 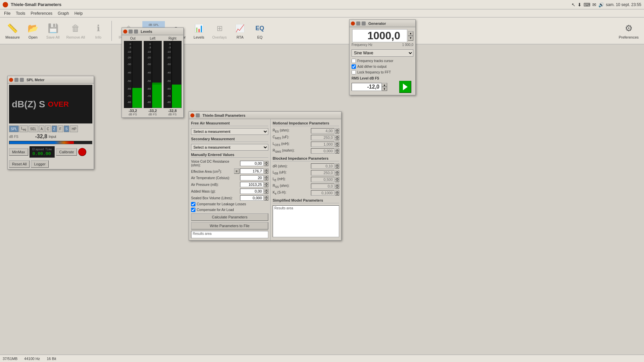 What do you see at coordinates (411, 38) in the screenshot?
I see `gen-freq-down: ▼` at bounding box center [411, 38].